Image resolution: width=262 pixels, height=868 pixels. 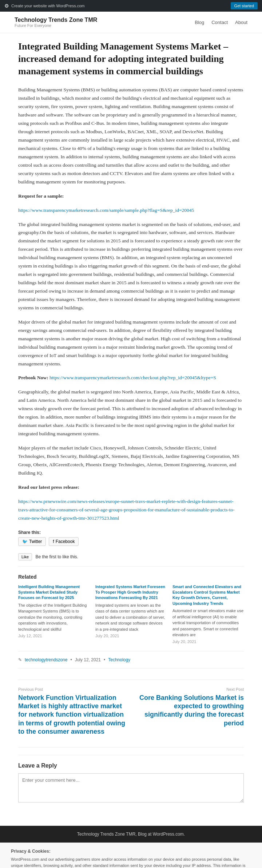 I want to click on facebook-label: Facebook, so click(x=66, y=542).